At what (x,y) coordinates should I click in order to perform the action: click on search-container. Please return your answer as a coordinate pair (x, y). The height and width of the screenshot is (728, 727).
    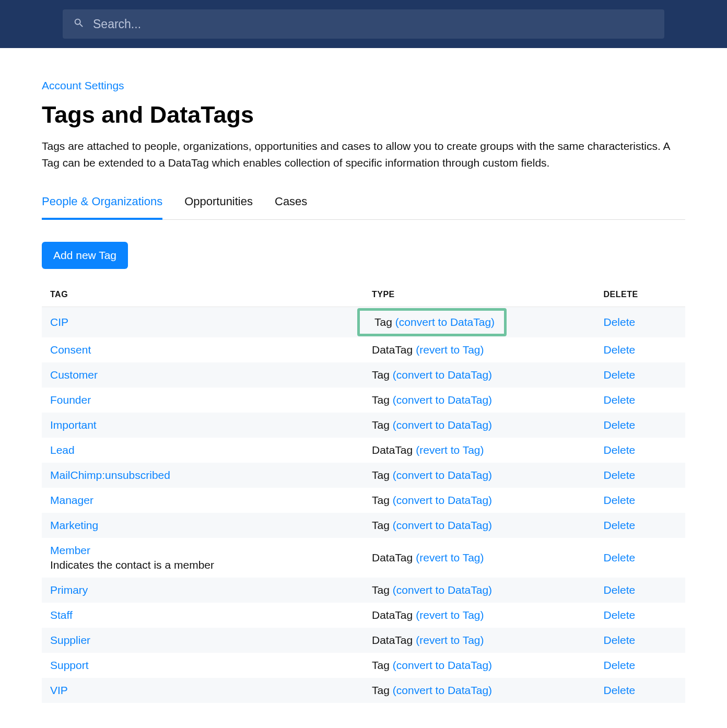
    Looking at the image, I should click on (364, 24).